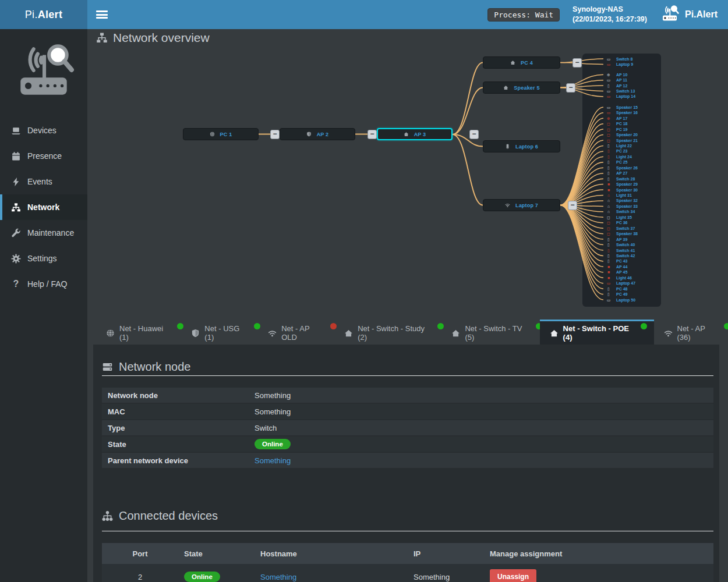 This screenshot has height=582, width=728. I want to click on column-header: Port, so click(140, 554).